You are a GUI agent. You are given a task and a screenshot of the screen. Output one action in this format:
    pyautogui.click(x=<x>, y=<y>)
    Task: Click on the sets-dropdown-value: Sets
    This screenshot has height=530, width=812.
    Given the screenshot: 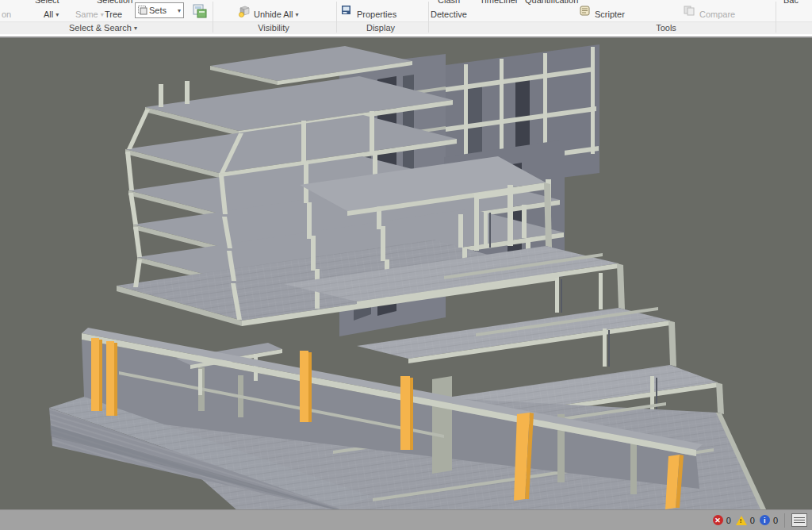 What is the action you would take?
    pyautogui.click(x=163, y=10)
    